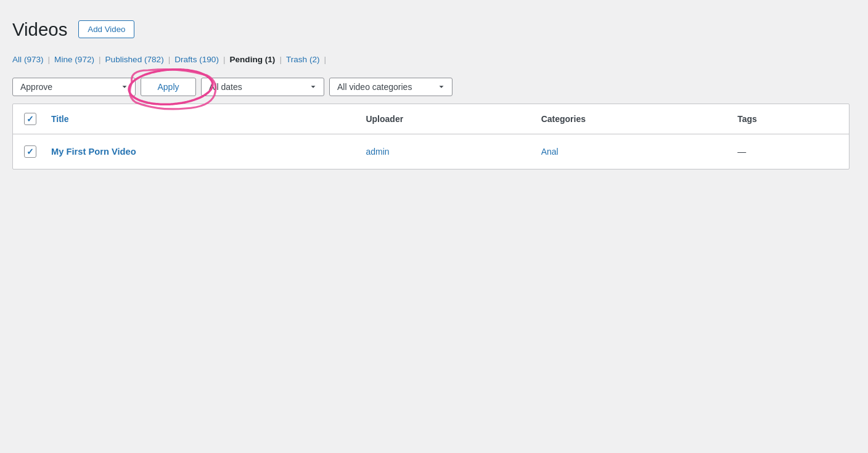 The image size is (868, 453). I want to click on apply-button: Apply, so click(168, 87).